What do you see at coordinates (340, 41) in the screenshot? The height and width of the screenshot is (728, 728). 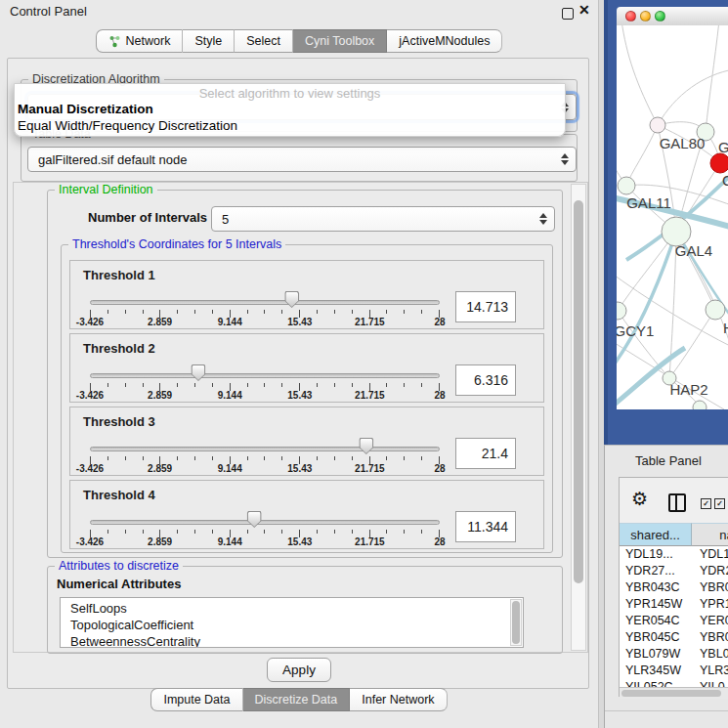 I see `tab-cyni-toolbox: Cyni Toolbox` at bounding box center [340, 41].